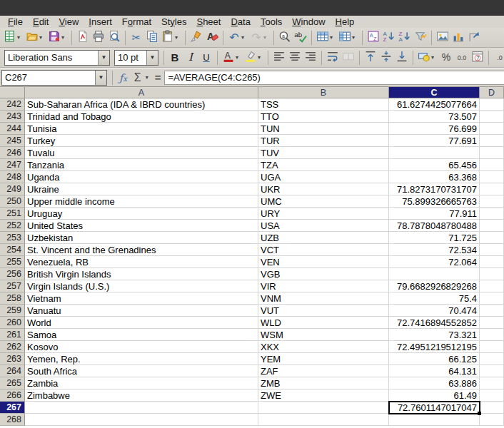  Describe the element at coordinates (371, 58) in the screenshot. I see `align-top-button` at that location.